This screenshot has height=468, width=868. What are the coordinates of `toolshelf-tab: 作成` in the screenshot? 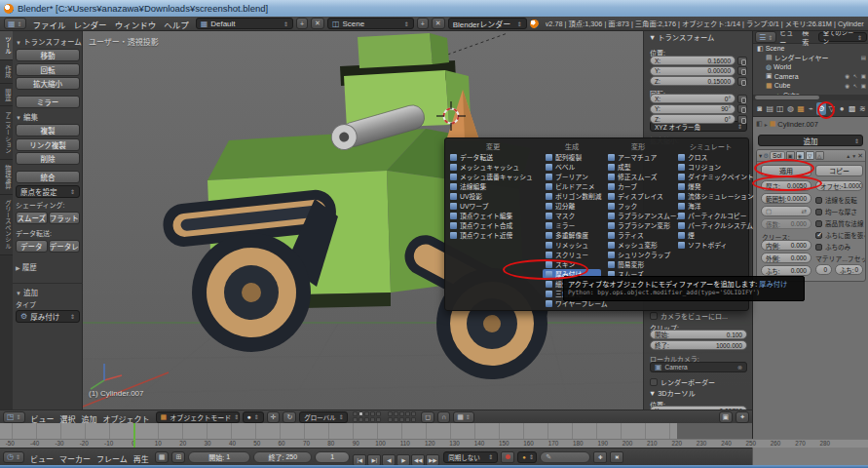 It's located at (6, 72).